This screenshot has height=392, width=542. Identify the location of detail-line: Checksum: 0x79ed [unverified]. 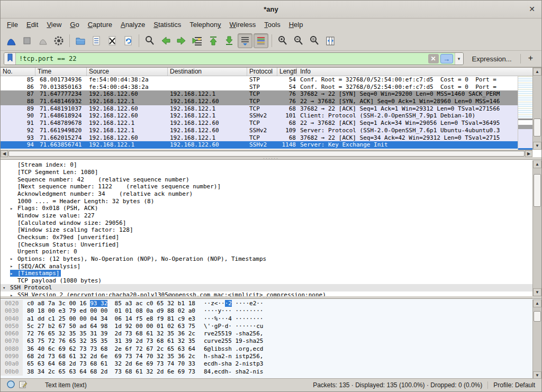
(271, 238).